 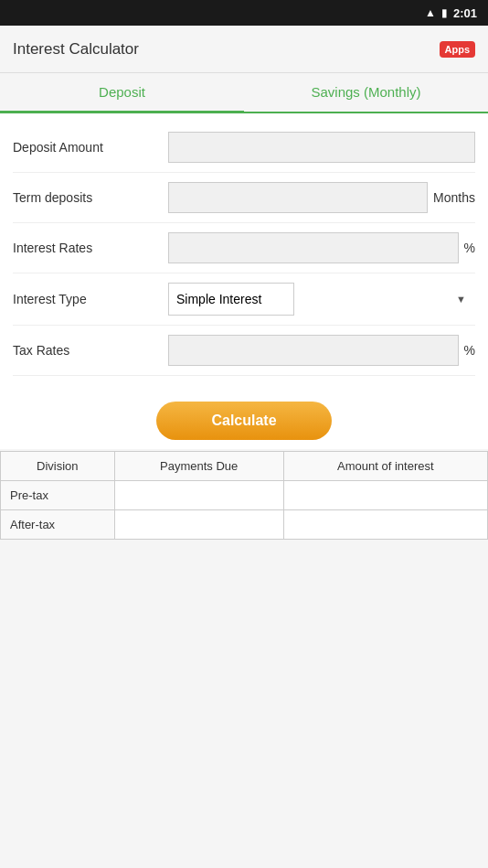 I want to click on interest-type-label: Interest Type, so click(x=90, y=299).